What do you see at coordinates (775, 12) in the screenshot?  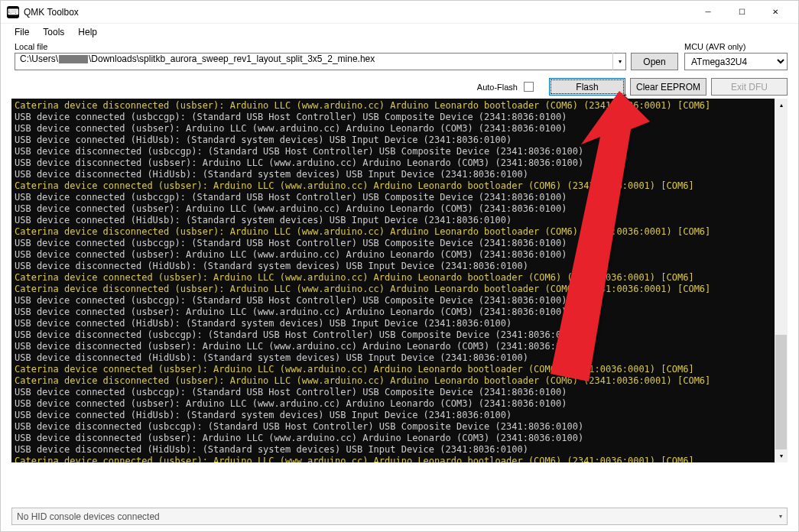 I see `close-button: ✕` at bounding box center [775, 12].